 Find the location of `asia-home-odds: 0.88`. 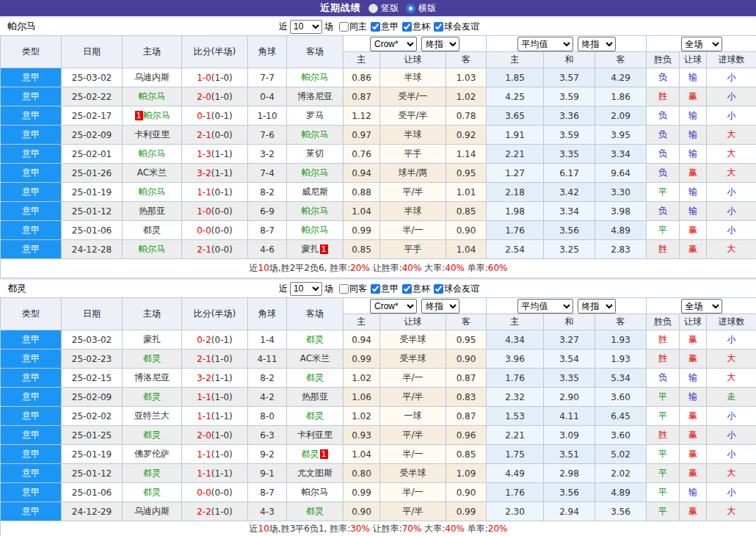

asia-home-odds: 0.88 is located at coordinates (362, 192).